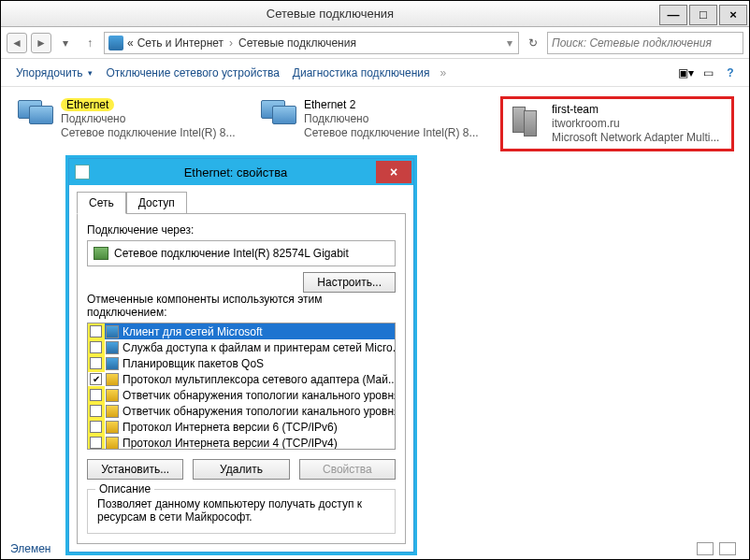 This screenshot has height=560, width=750. I want to click on minimize-button: —, so click(673, 15).